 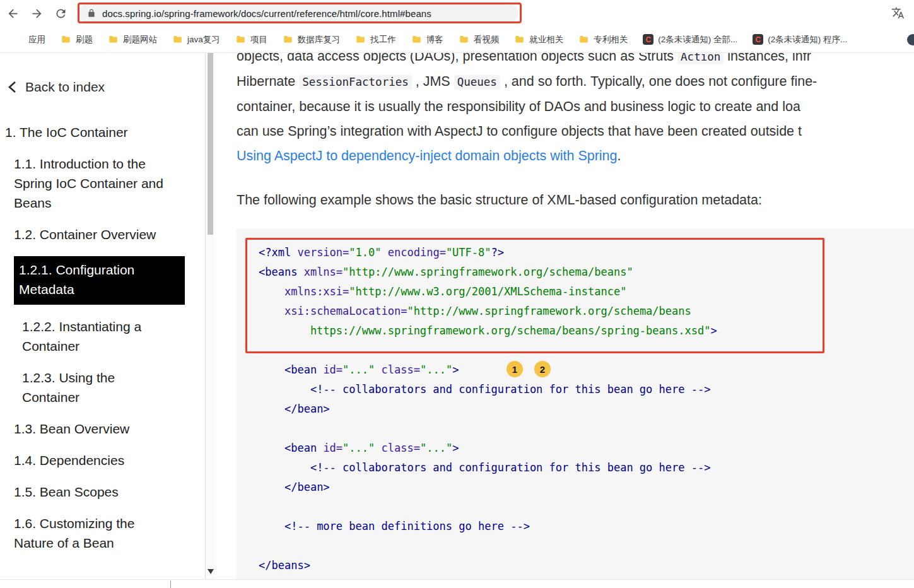 I want to click on code-line: </beans>, so click(x=587, y=565).